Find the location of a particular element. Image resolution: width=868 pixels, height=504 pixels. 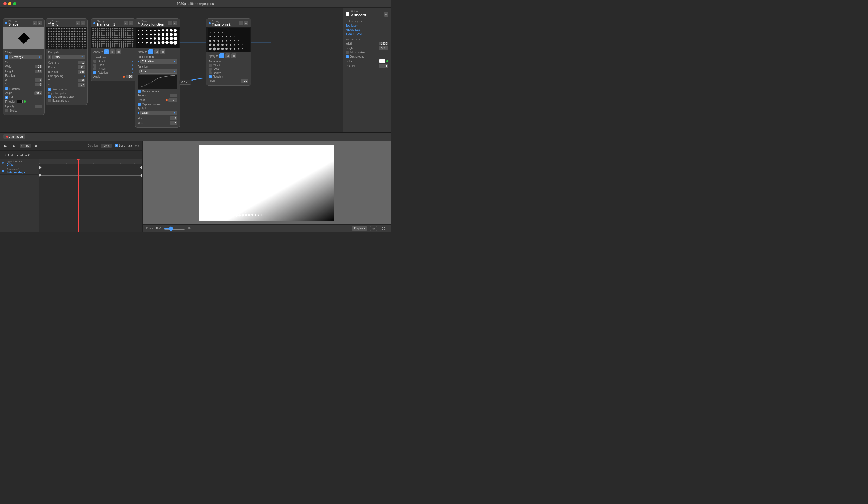

t1-rotation-cb: ✓ is located at coordinates (95, 72).